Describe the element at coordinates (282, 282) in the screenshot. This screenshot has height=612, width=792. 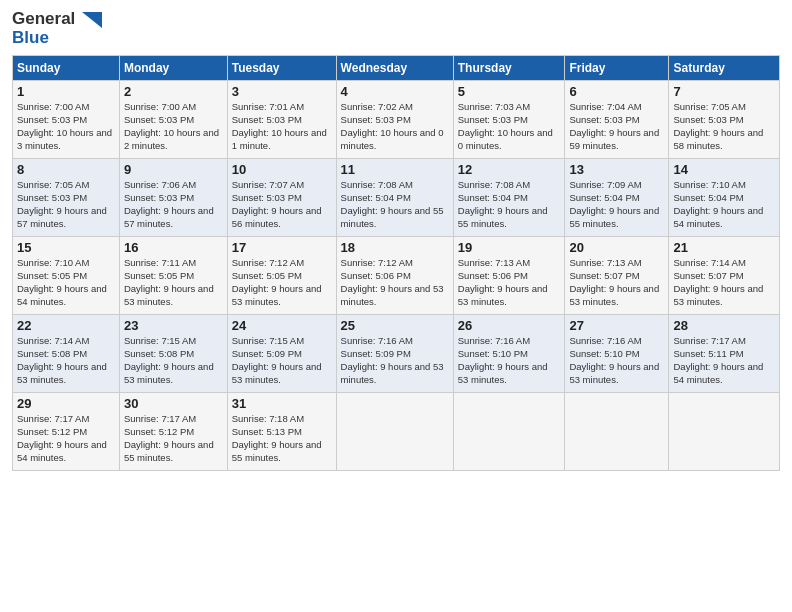
I see `day-info: Sunrise: 7:12 AMSunset: 5:05 PMDaylight:…` at that location.